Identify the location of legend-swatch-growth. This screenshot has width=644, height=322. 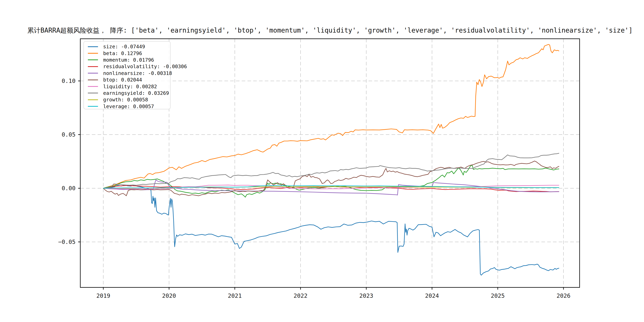
(93, 100).